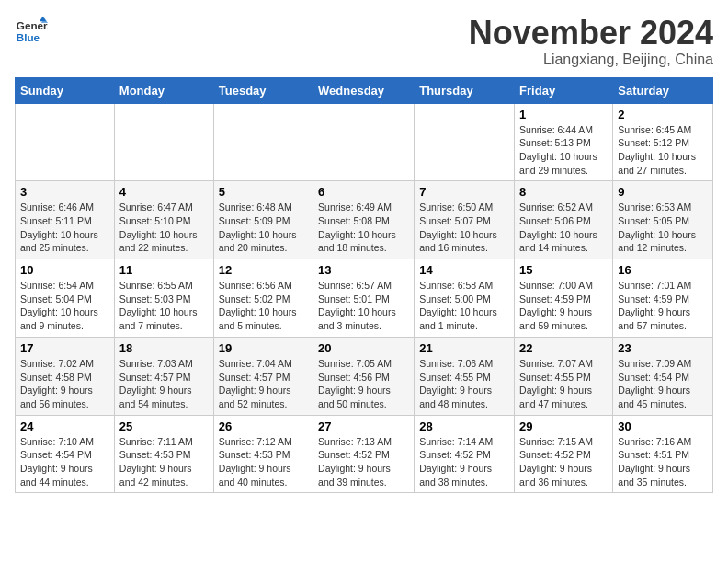 Image resolution: width=728 pixels, height=563 pixels. I want to click on day-number: 3, so click(64, 191).